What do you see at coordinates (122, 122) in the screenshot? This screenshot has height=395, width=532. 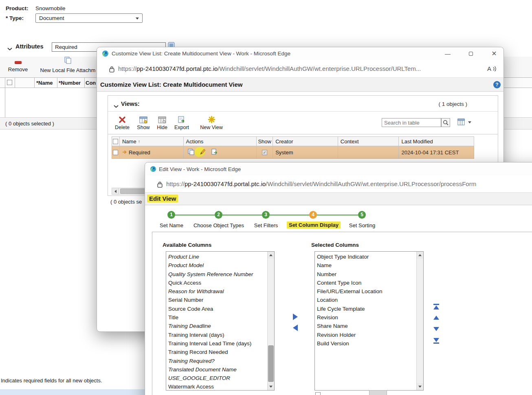 I see `delete-button: Delete` at bounding box center [122, 122].